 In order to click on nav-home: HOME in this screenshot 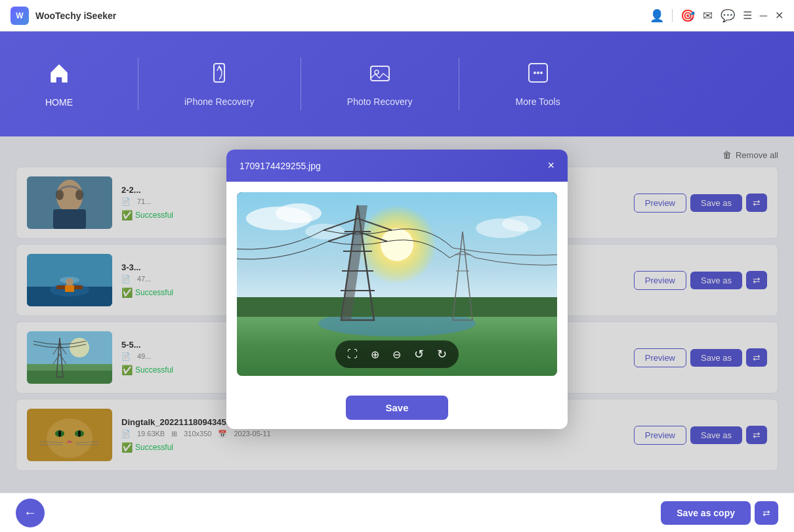, I will do `click(59, 84)`.